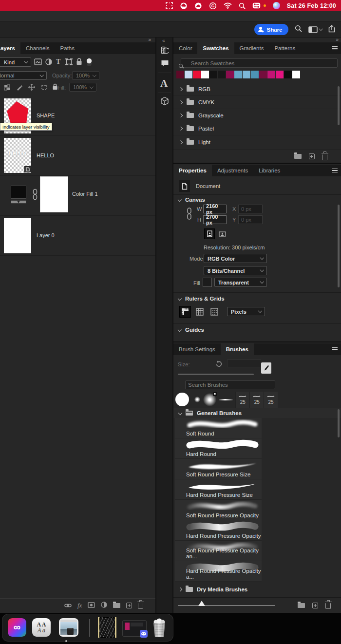 Image resolution: width=341 pixels, height=644 pixels. What do you see at coordinates (117, 606) in the screenshot?
I see `new-group-icon` at bounding box center [117, 606].